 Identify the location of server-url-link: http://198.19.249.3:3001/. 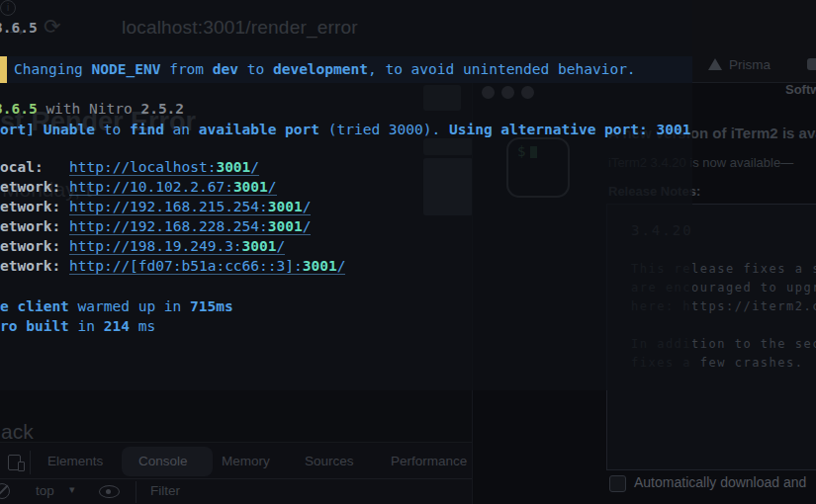
(177, 247).